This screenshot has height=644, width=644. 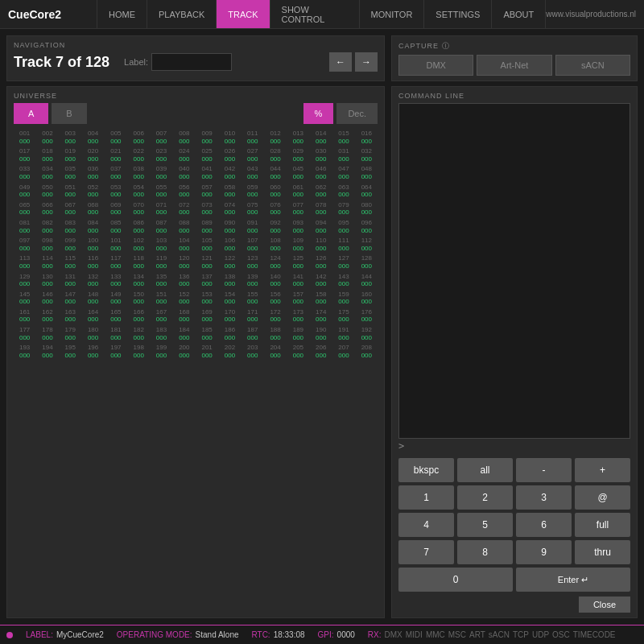 What do you see at coordinates (320, 280) in the screenshot?
I see `dmx-cell-142: 142000` at bounding box center [320, 280].